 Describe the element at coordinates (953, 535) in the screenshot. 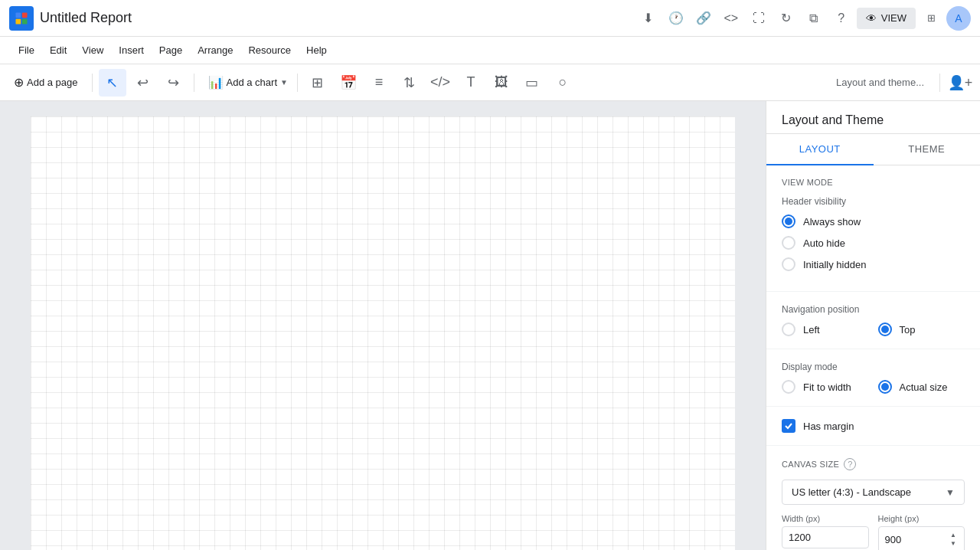

I see `spin-up-button: ▲` at that location.